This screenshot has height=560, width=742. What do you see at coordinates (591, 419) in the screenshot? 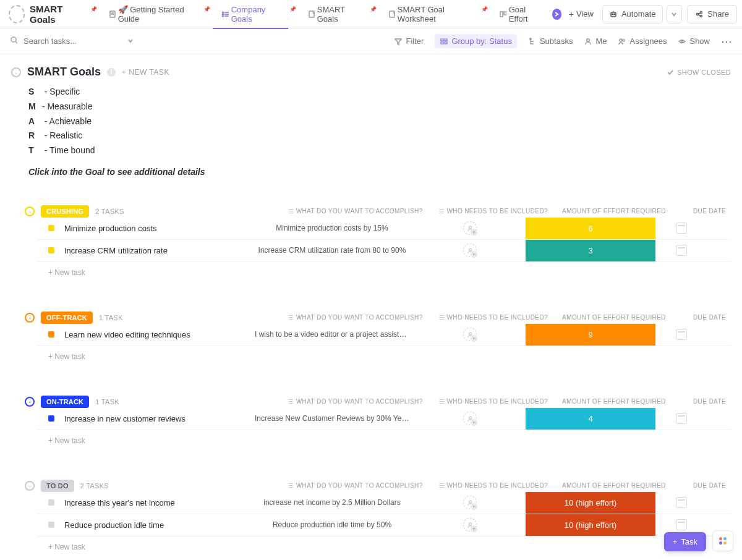
I see `task-effort: 4` at bounding box center [591, 419].